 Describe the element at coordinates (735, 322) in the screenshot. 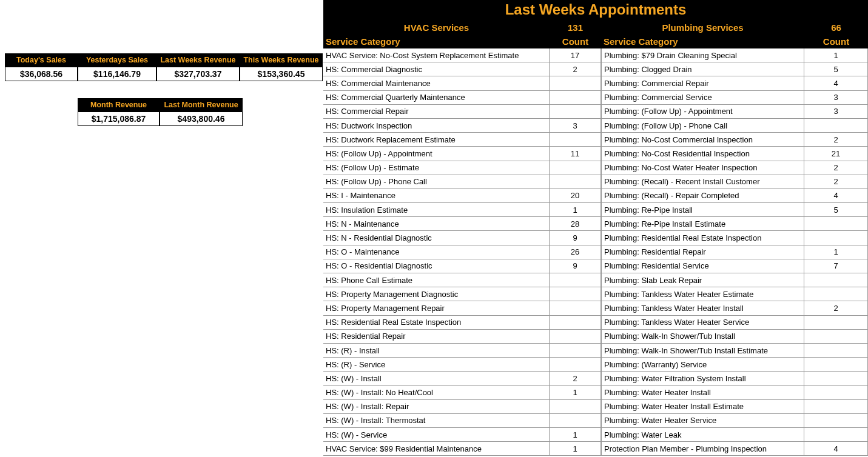

I see `table-row: Plumbing: Tankless Water Heater Service` at that location.